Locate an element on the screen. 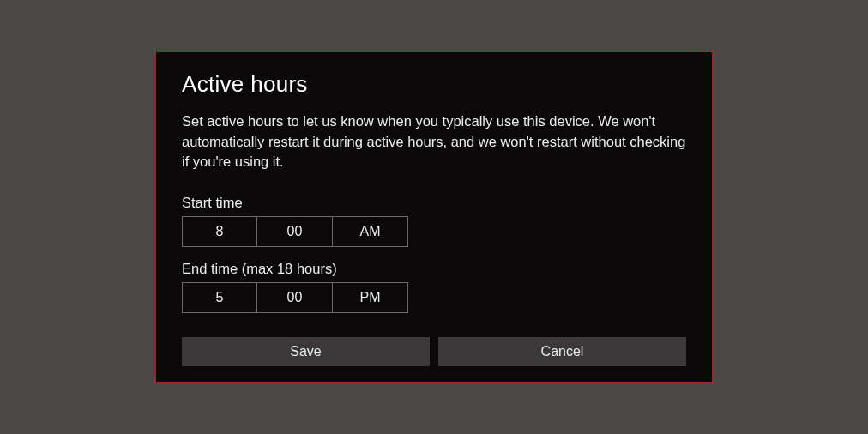 The image size is (868, 434). start-time-picker: 8 00 AM is located at coordinates (434, 232).